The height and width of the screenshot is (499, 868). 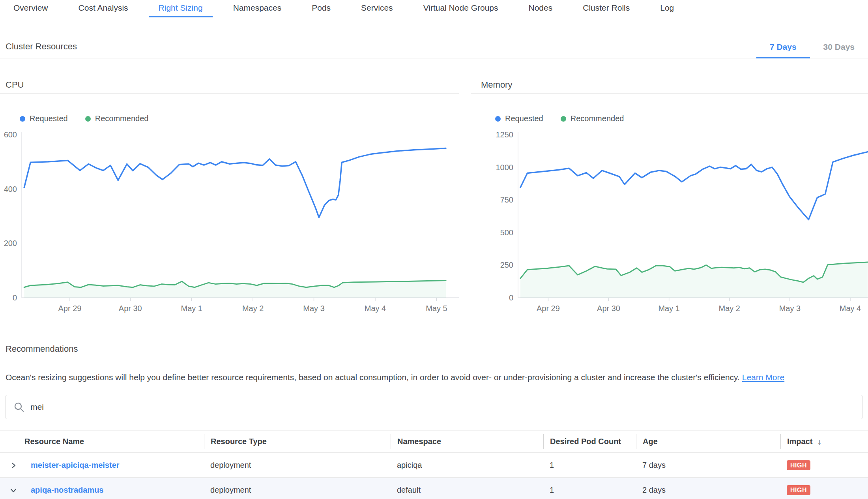 I want to click on search-icon, so click(x=19, y=407).